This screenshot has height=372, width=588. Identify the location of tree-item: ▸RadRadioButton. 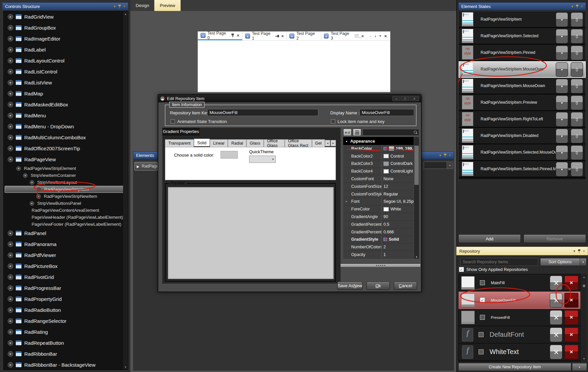
(66, 310).